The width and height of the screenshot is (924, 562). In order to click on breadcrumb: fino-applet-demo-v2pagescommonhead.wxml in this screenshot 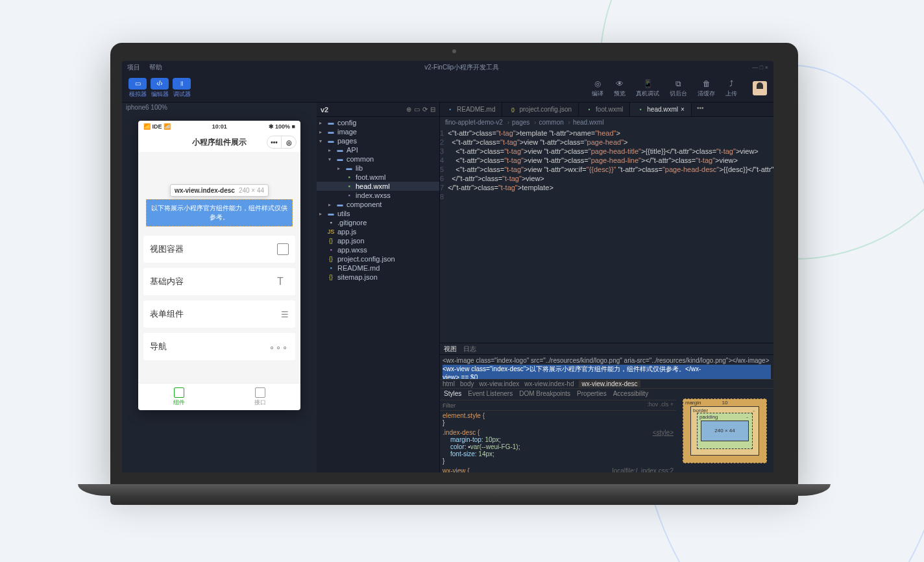, I will do `click(607, 122)`.